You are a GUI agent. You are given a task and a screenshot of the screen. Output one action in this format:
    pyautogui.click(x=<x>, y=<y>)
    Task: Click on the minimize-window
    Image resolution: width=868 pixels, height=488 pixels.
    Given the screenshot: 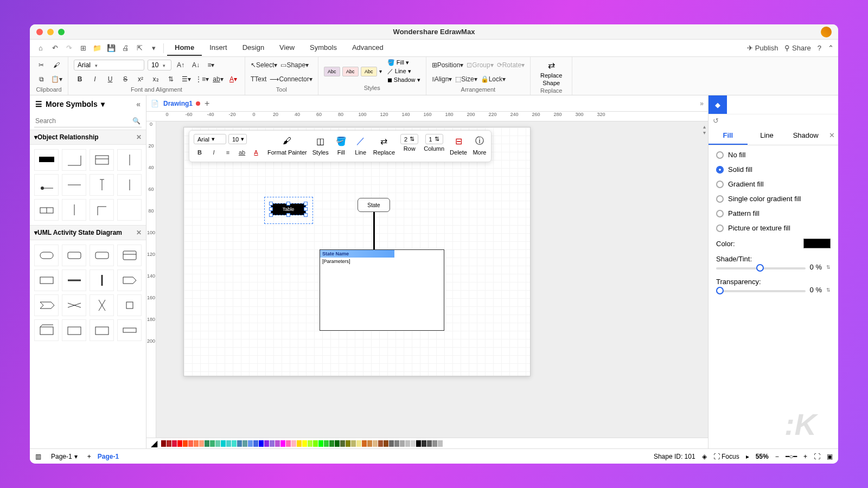 What is the action you would take?
    pyautogui.click(x=50, y=32)
    